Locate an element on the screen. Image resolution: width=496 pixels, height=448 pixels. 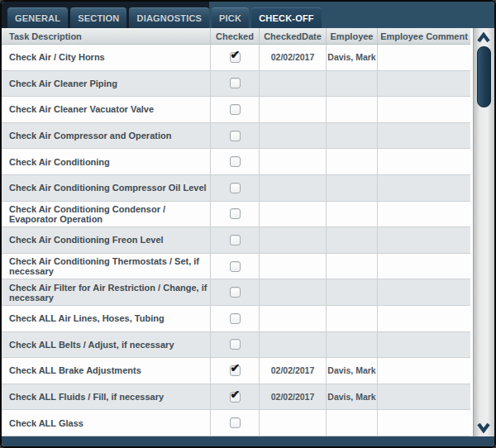
task-description-cell: Check Air Conditioning Compressor Oil Le… is located at coordinates (106, 188).